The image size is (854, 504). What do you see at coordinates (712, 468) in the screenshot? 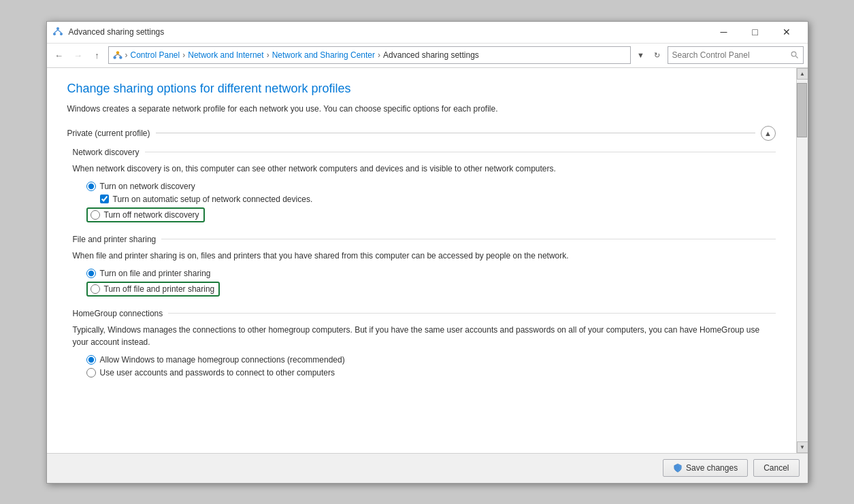
I see `save-changes-label: Save changes` at bounding box center [712, 468].